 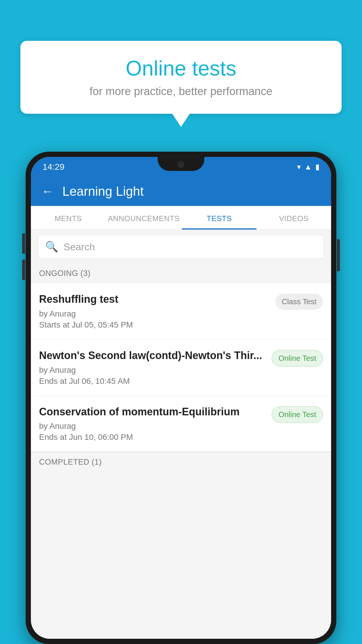 I want to click on test-name-conservation: Conservation of momentum-Equilibrium, so click(x=152, y=412).